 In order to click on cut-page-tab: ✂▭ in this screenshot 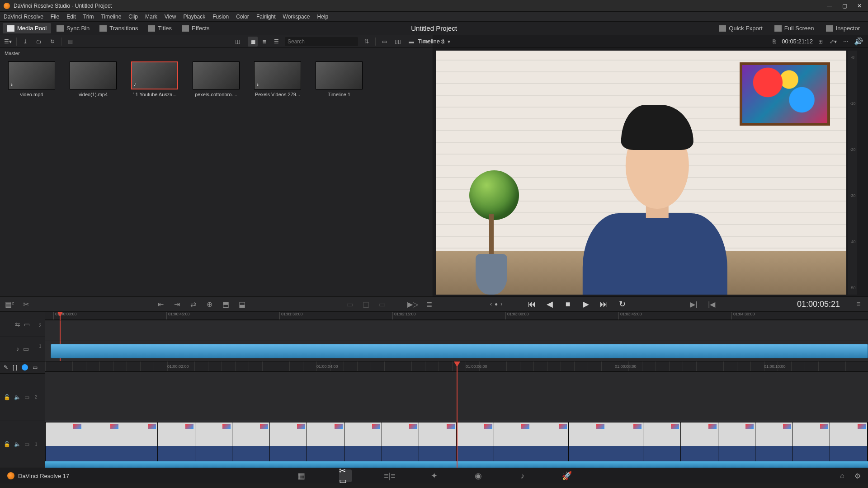, I will do `click(345, 476)`.